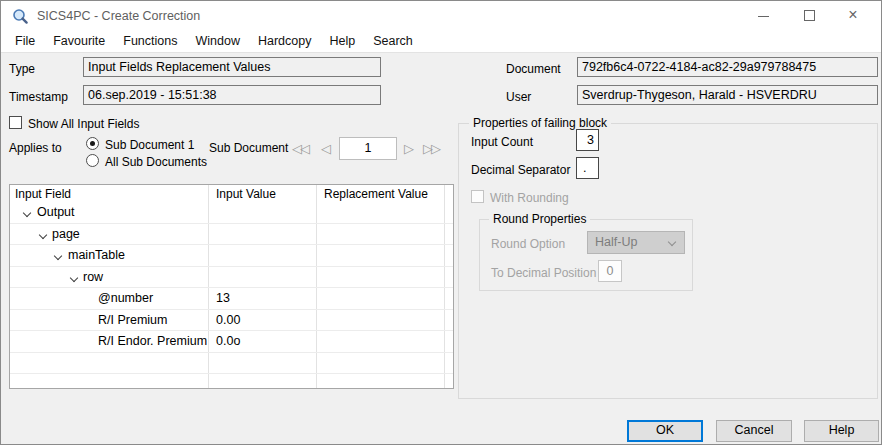 Image resolution: width=882 pixels, height=445 pixels. I want to click on chevron-down-icon, so click(672, 242).